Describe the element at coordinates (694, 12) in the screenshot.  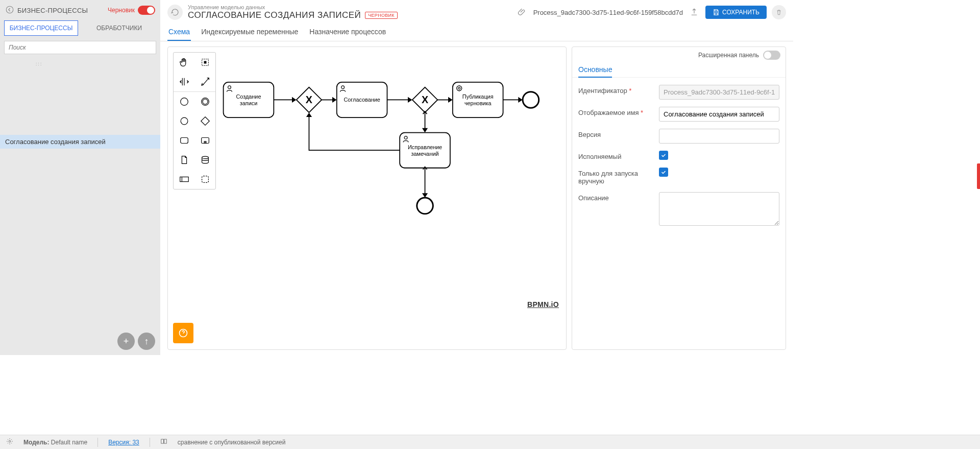
I see `export-icon` at that location.